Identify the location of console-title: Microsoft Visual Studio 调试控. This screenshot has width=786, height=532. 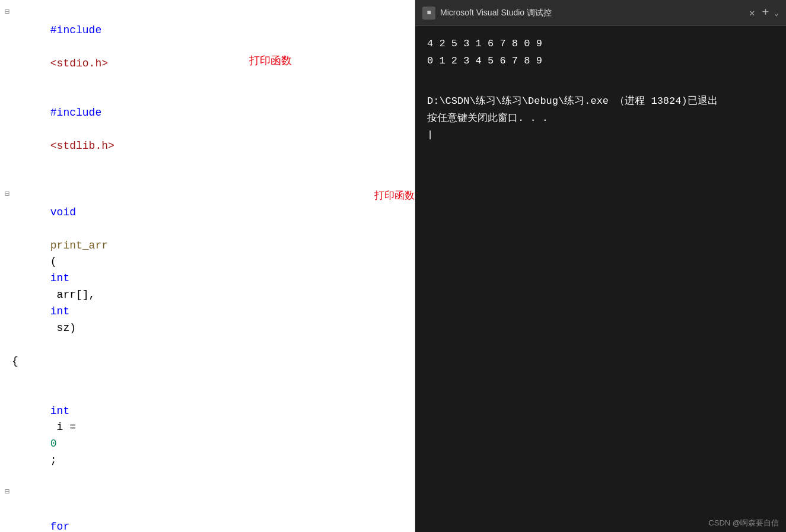
(594, 13).